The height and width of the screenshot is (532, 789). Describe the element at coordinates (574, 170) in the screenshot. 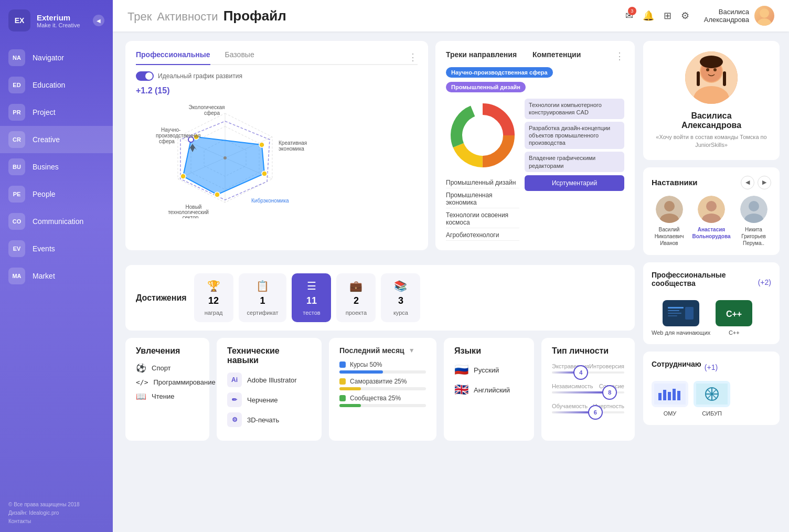

I see `competency-list: Технологии компьютерного конструирования…` at that location.